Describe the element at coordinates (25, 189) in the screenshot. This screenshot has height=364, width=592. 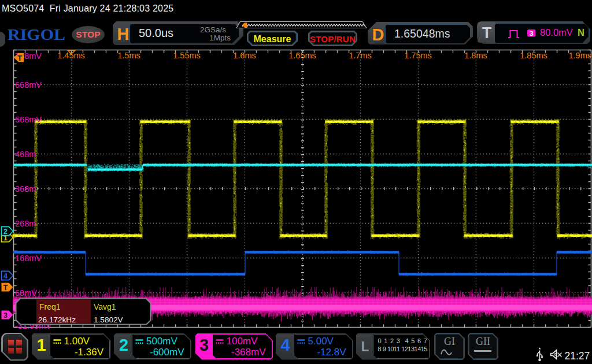
I see `svg-text: 368m` at that location.